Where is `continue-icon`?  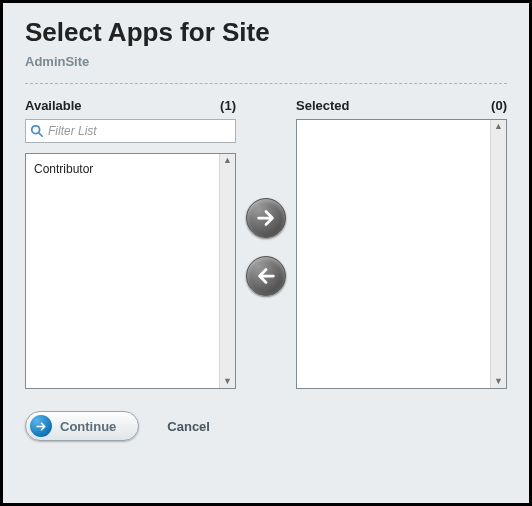
continue-icon is located at coordinates (41, 426).